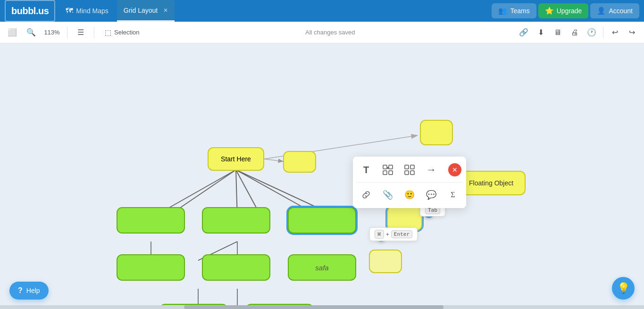 This screenshot has height=309, width=644. I want to click on text-tool-button: T, so click(366, 170).